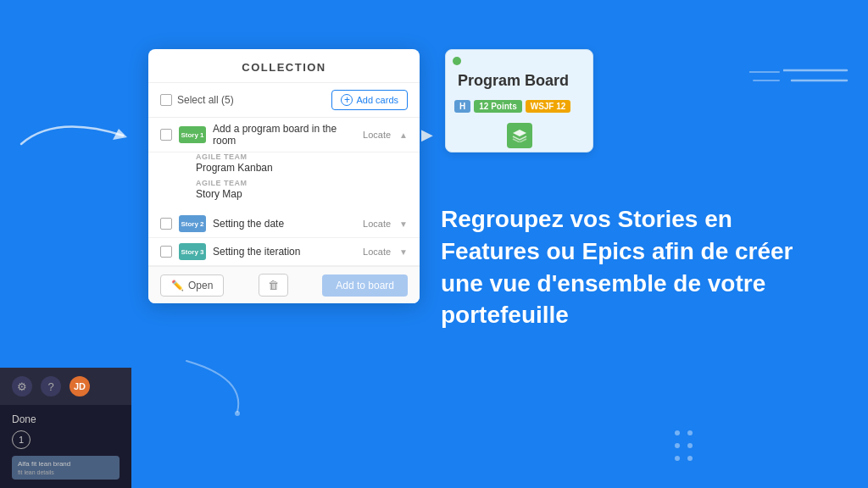 The image size is (868, 488). What do you see at coordinates (302, 157) in the screenshot?
I see `sub-label-1: Agile Team` at bounding box center [302, 157].